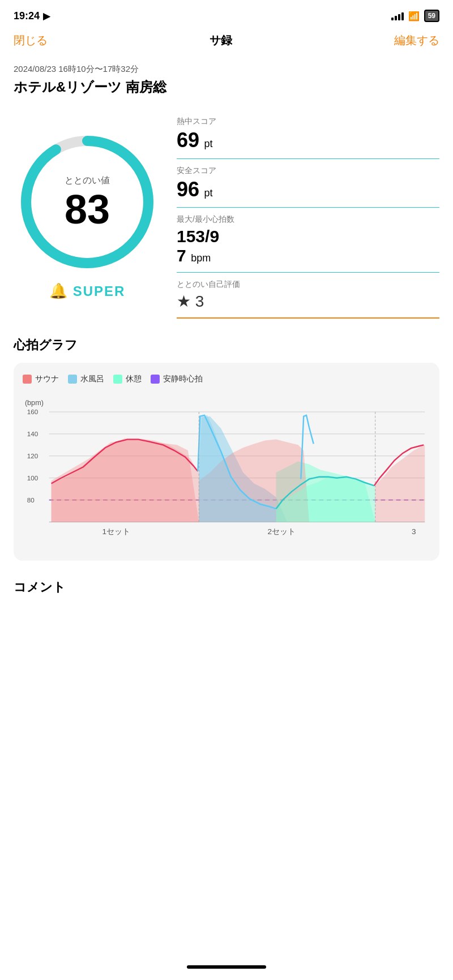  I want to click on graph-svg: (bpm) 160 140 120 100 80, so click(226, 472).